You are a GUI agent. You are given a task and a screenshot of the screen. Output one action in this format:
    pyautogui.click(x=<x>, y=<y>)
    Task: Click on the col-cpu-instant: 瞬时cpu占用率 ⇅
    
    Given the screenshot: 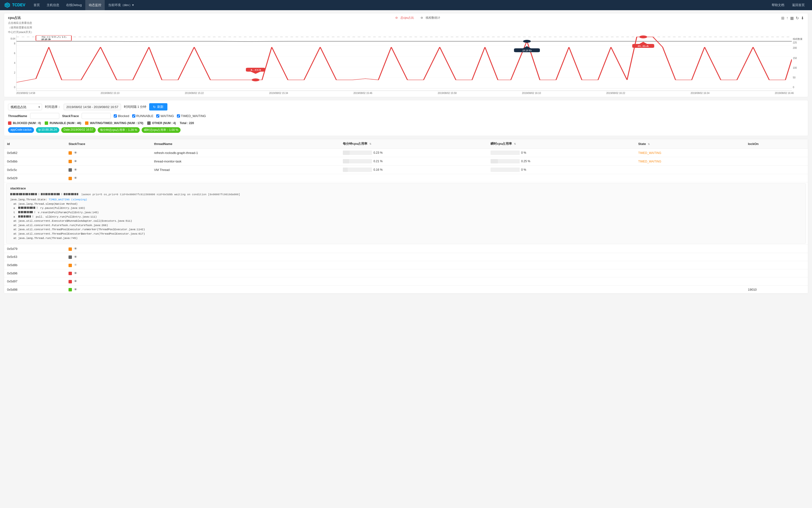 What is the action you would take?
    pyautogui.click(x=561, y=144)
    